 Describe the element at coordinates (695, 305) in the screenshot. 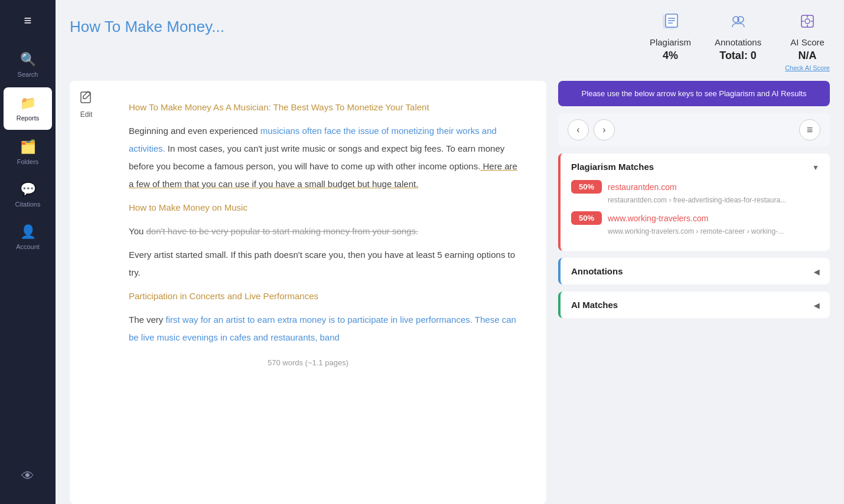

I see `ai-matches-card-header: AI Matches` at that location.